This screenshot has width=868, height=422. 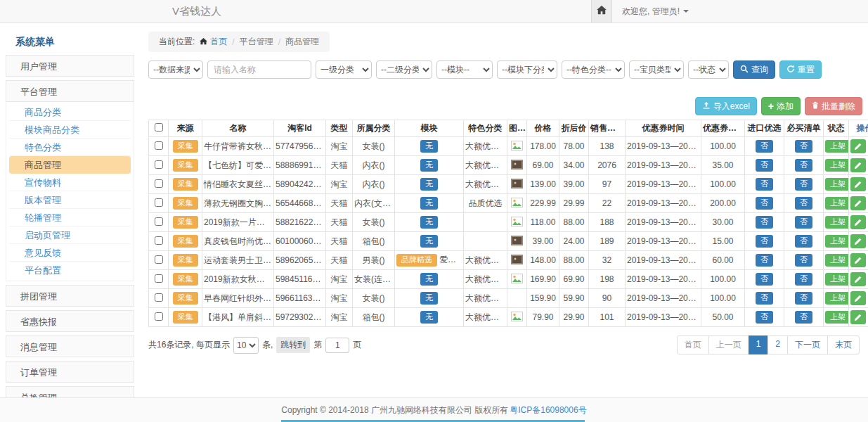 I want to click on page-button-末页: 末页, so click(x=843, y=345).